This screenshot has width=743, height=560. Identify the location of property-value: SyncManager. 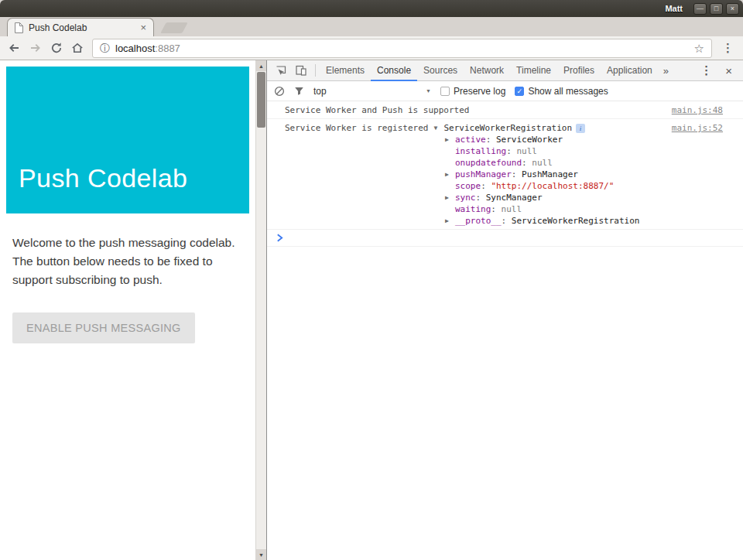
(514, 198).